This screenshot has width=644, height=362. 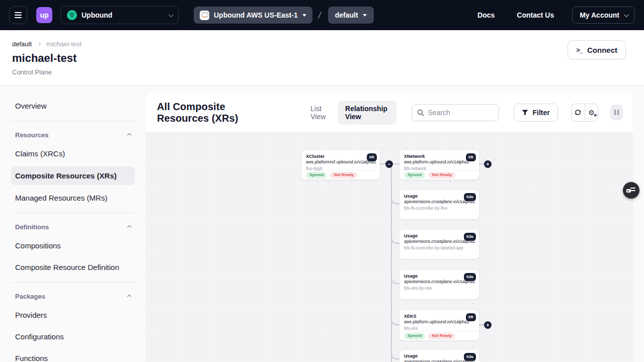 What do you see at coordinates (322, 44) in the screenshot?
I see `breadcrumb: default michael-test` at bounding box center [322, 44].